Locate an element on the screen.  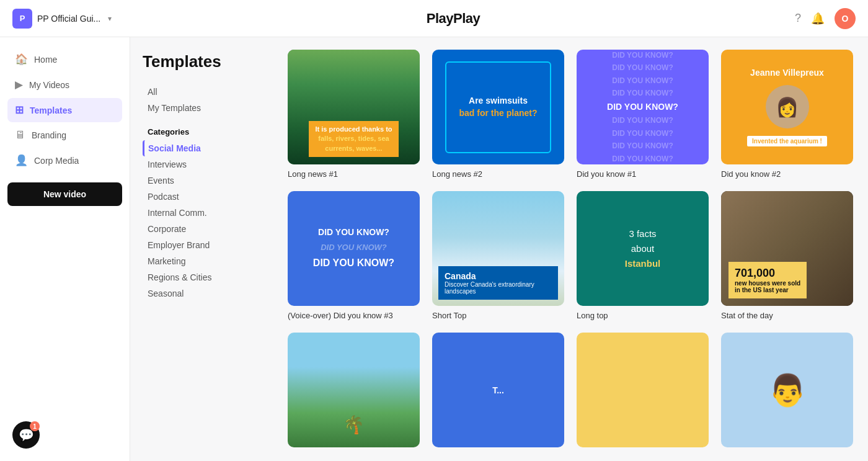
placeholder-text: T... is located at coordinates (498, 390).